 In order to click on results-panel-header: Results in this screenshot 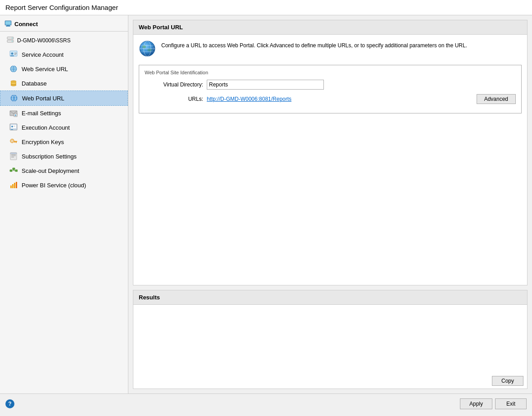, I will do `click(330, 298)`.